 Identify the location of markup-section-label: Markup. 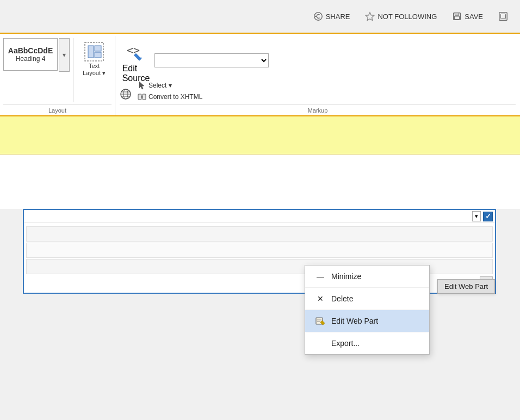
(318, 110).